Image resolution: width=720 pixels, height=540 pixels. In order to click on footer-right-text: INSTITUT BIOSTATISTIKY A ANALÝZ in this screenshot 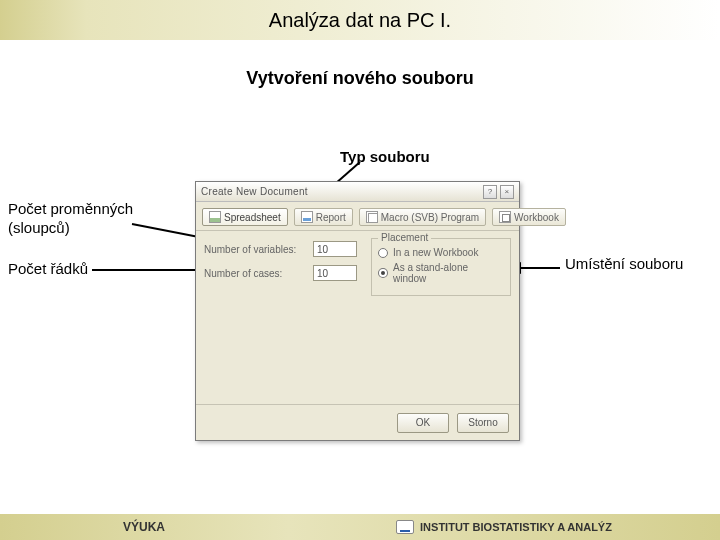, I will do `click(516, 527)`.